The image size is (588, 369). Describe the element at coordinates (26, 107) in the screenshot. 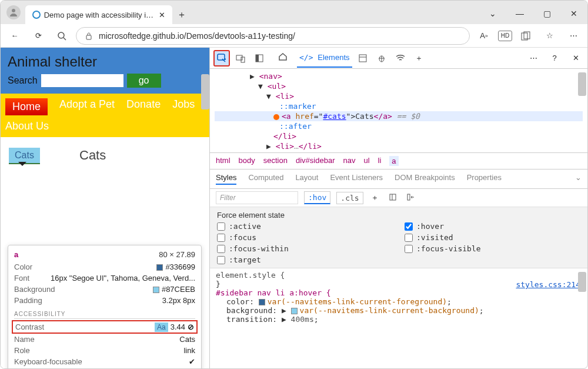

I see `nav-home: Home` at that location.